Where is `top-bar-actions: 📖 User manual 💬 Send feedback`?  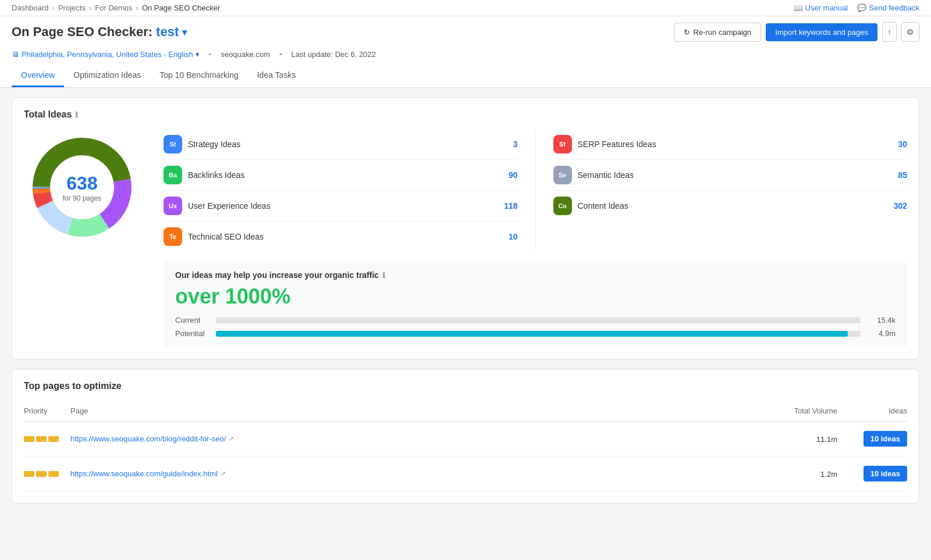 top-bar-actions: 📖 User manual 💬 Send feedback is located at coordinates (857, 8).